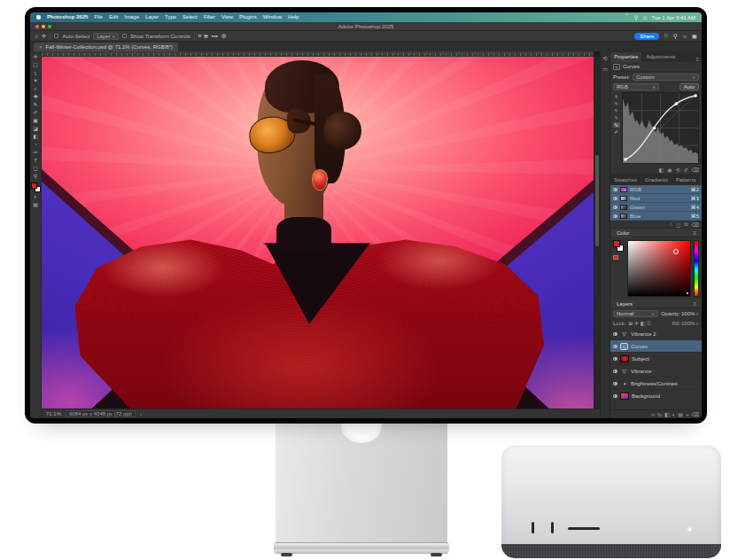  I want to click on layer-row-vibrance2: ▽ Vibrance 2, so click(656, 334).